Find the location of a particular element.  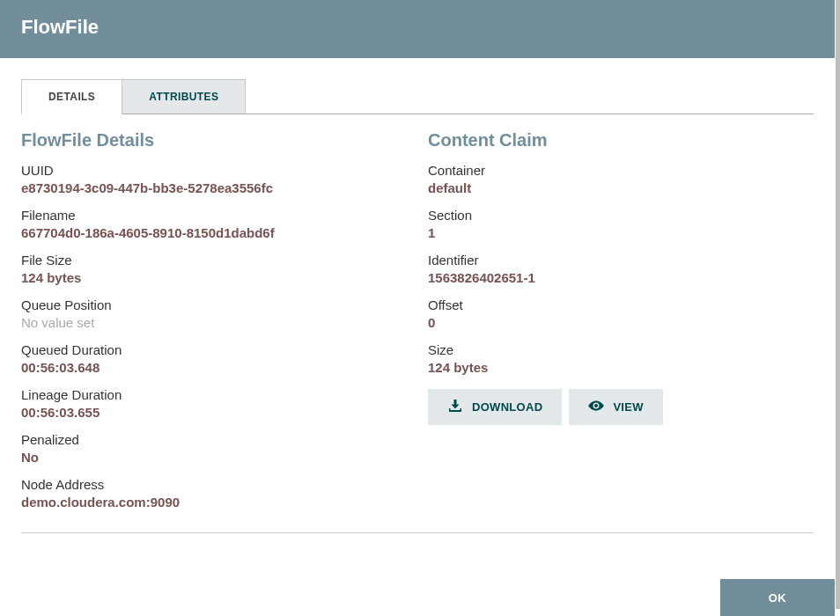

dialog-footer: OK is located at coordinates (777, 598).